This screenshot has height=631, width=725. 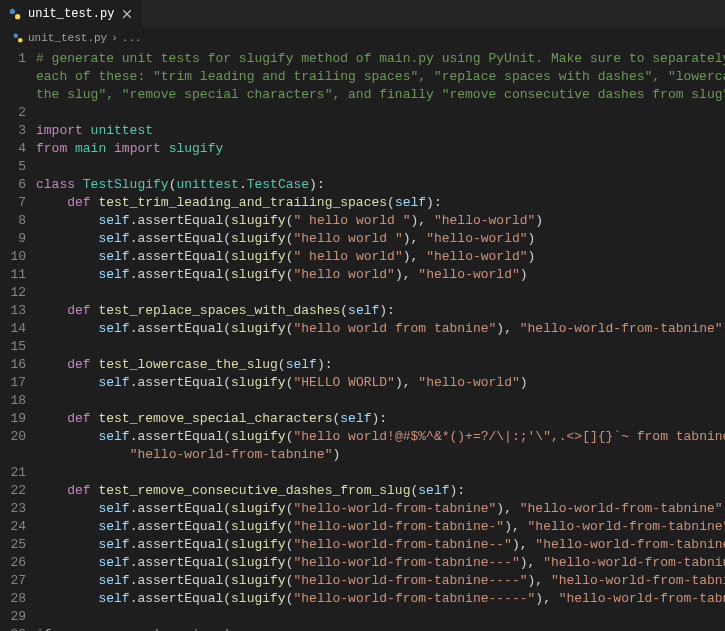 I want to click on line-number: 21, so click(x=13, y=473).